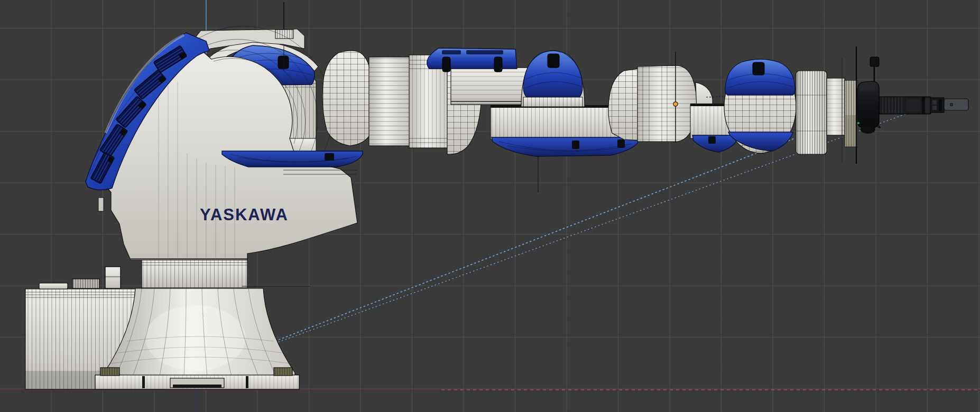  What do you see at coordinates (868, 129) in the screenshot?
I see `tool-mass-lobe` at bounding box center [868, 129].